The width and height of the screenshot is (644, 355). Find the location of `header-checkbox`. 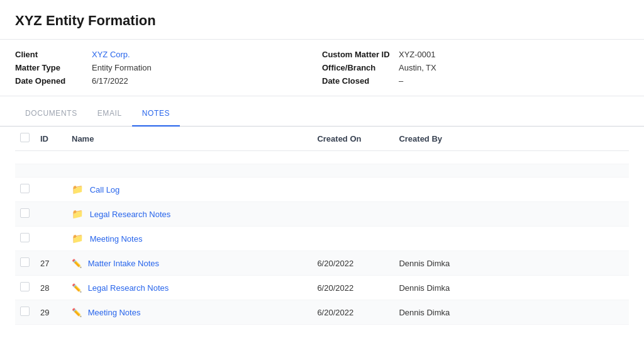

header-checkbox is located at coordinates (25, 137).